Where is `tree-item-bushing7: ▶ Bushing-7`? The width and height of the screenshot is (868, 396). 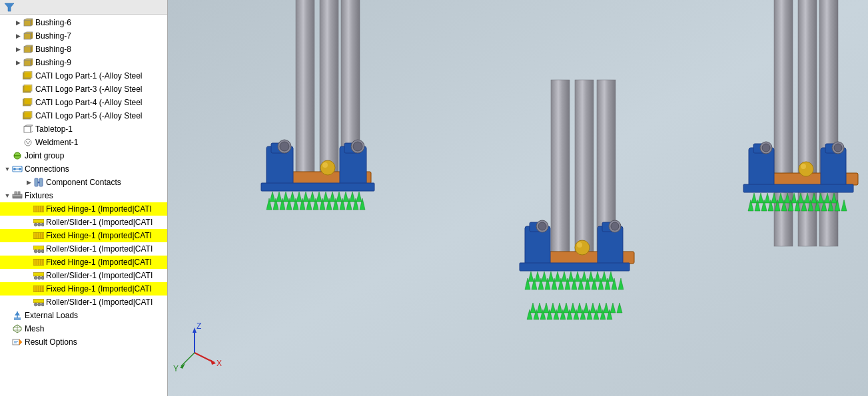 tree-item-bushing7: ▶ Bushing-7 is located at coordinates (84, 36).